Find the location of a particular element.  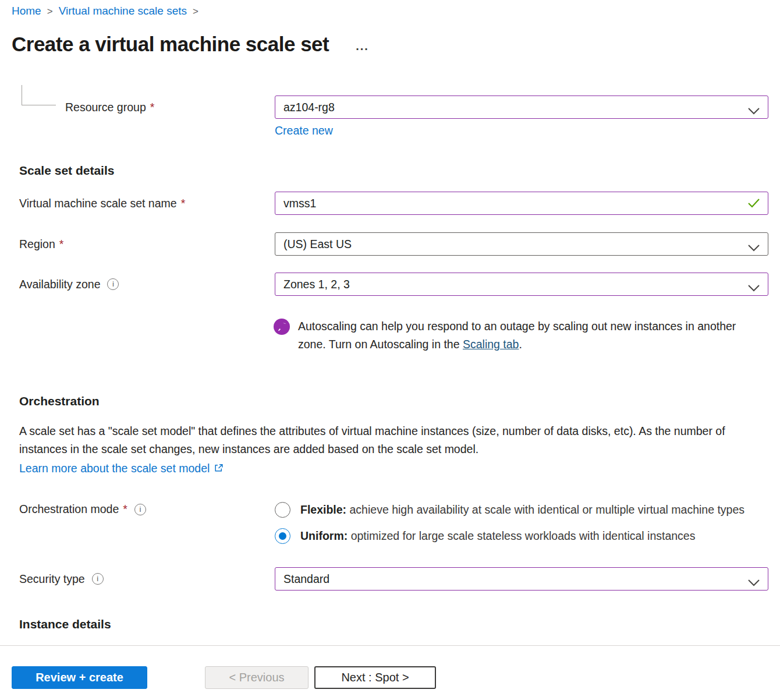

valid-check-icon is located at coordinates (754, 205).